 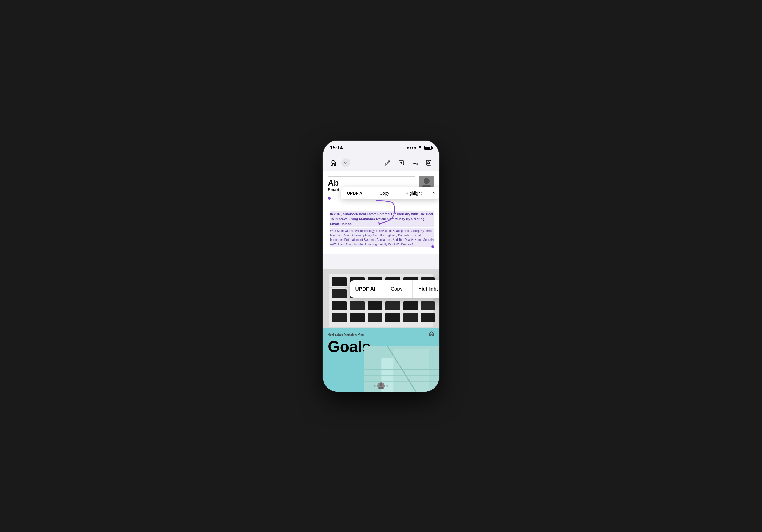 I want to click on text-tool-button: T, so click(x=401, y=163).